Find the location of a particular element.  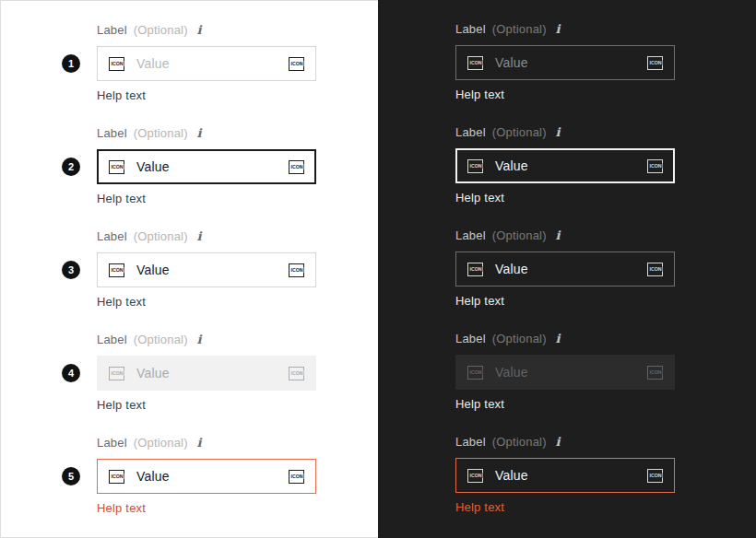

text-input-group-filled: 3 Label (Optional) i ICON Value ICON Hel… is located at coordinates (219, 269).